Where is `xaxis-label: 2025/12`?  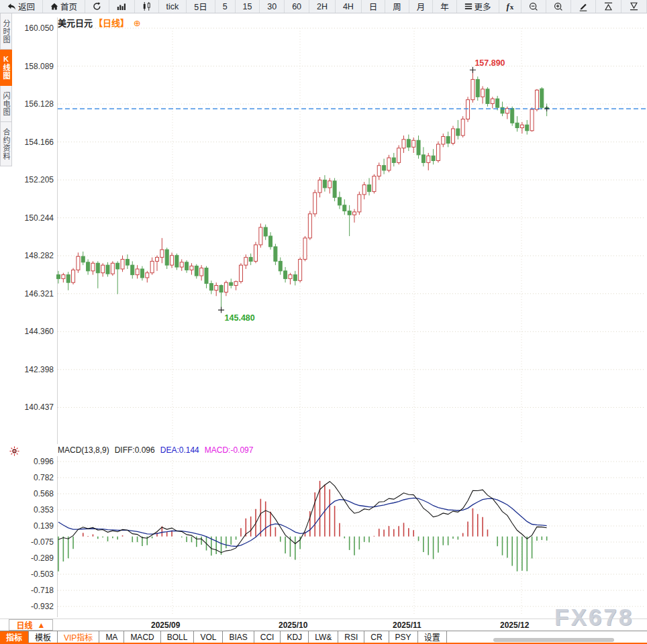 xaxis-label: 2025/12 is located at coordinates (514, 625).